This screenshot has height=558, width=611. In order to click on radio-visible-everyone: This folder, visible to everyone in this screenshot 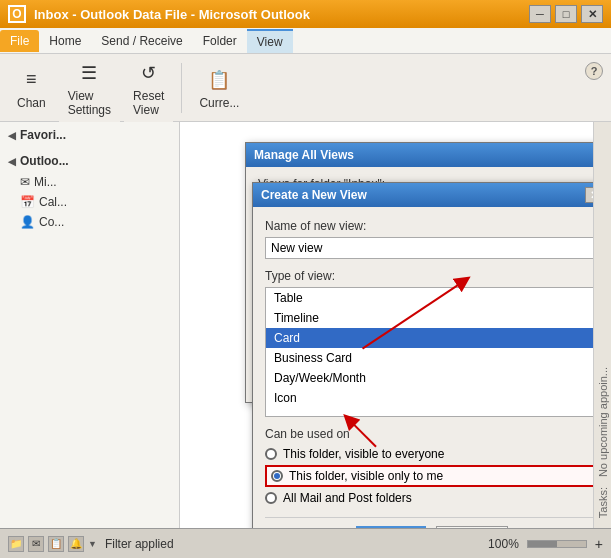, I will do `click(429, 454)`.